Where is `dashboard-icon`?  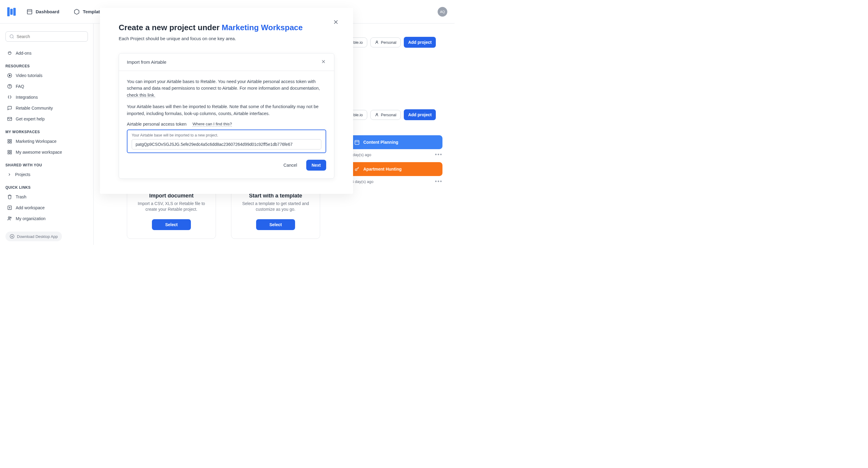
dashboard-icon is located at coordinates (30, 12).